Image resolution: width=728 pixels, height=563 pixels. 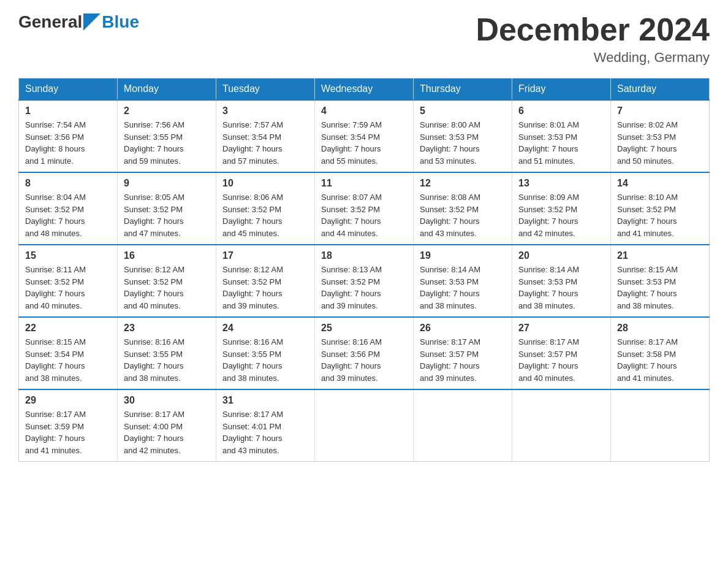 I want to click on day-info: Sunrise: 8:16 AMSunset: 3:56 PMDaylight:…, so click(x=364, y=360).